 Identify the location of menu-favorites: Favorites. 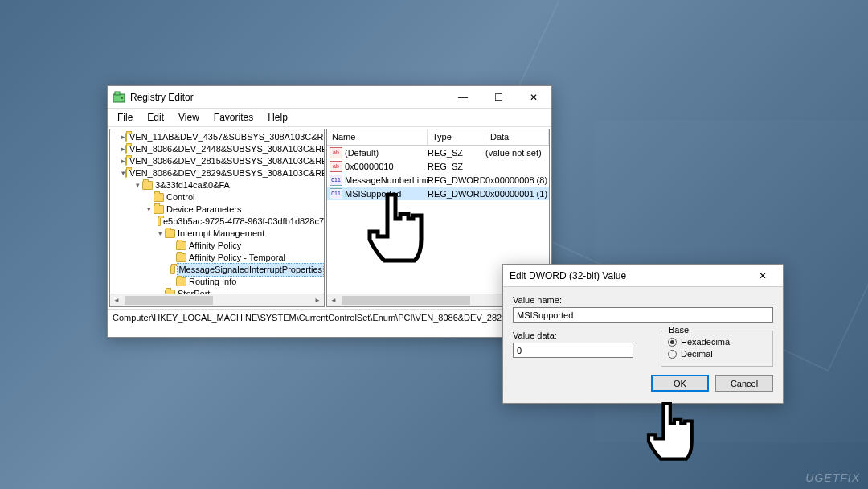
(233, 117).